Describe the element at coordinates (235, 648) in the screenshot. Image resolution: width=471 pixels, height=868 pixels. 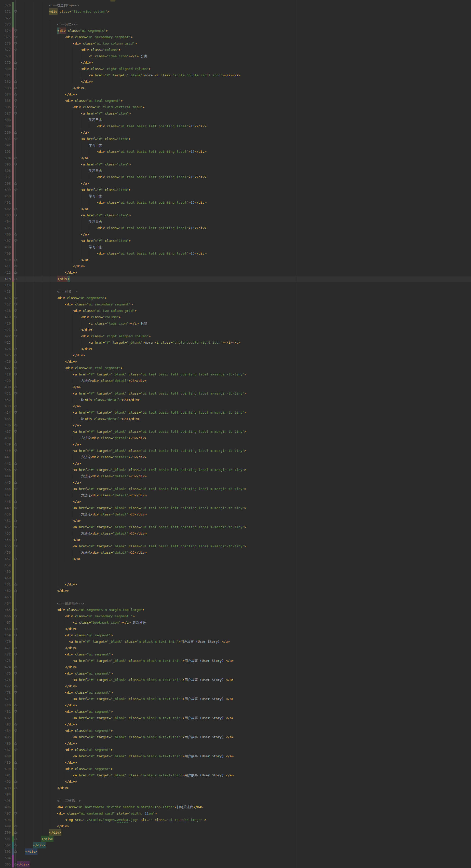
I see `code-line: 471 </div>` at that location.